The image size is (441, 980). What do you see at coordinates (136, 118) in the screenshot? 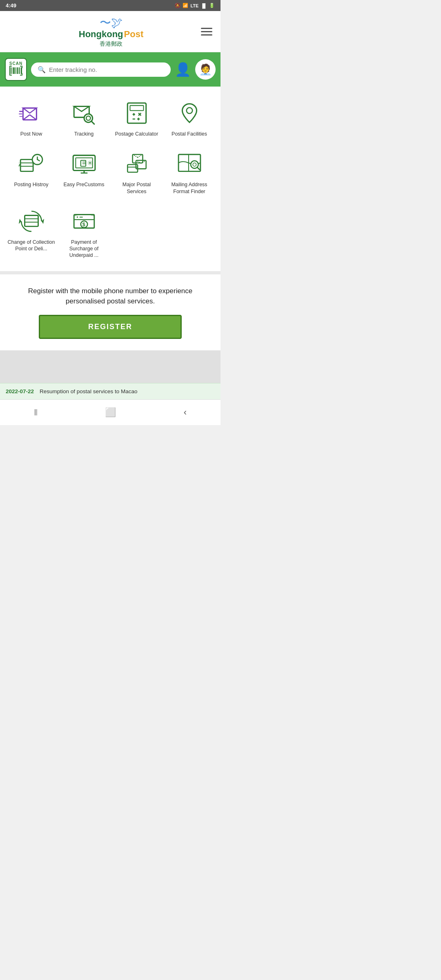
I see `icon-item-postage-calculator: Postage Calculator` at bounding box center [136, 118].